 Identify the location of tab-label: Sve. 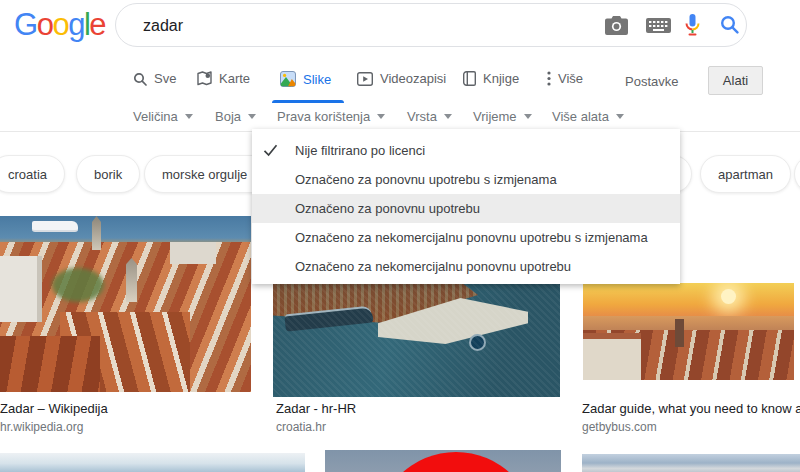
(165, 78).